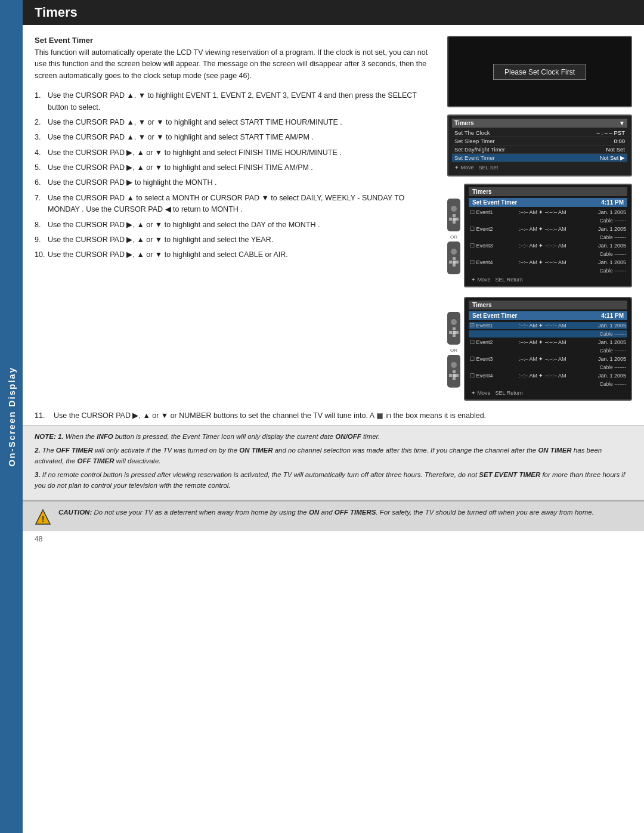  What do you see at coordinates (540, 72) in the screenshot?
I see `clock-message: Please Set Clock First` at bounding box center [540, 72].